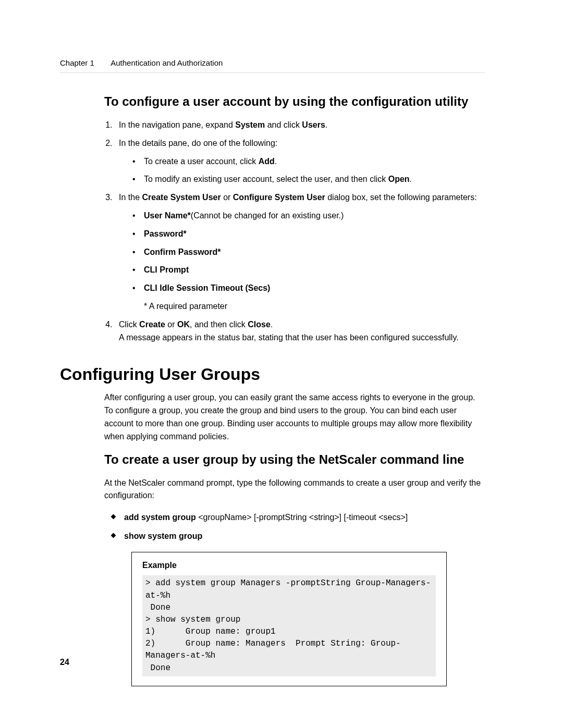 The width and height of the screenshot is (563, 728). What do you see at coordinates (309, 235) in the screenshot?
I see `param-password: Password*` at bounding box center [309, 235].